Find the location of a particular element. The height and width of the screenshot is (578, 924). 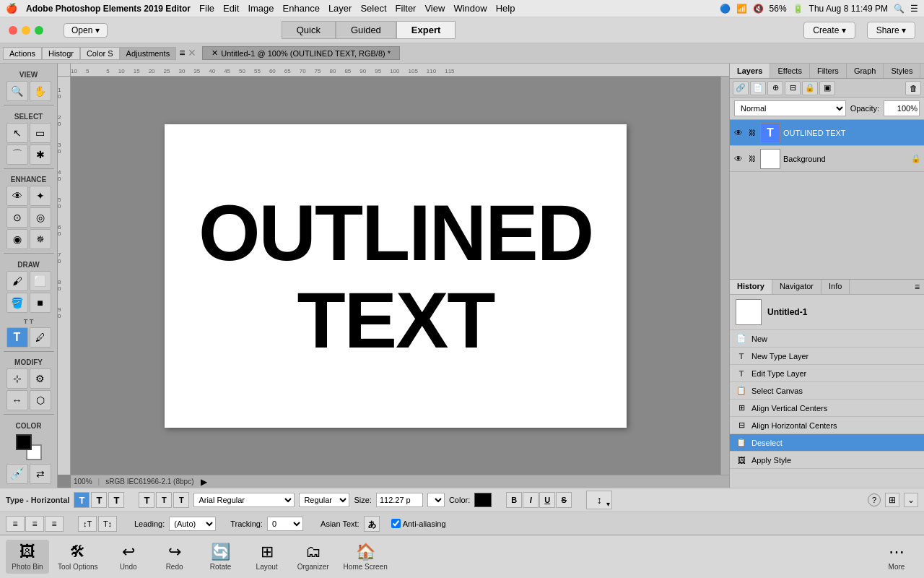

lower-panel-options: ≡ is located at coordinates (917, 287).